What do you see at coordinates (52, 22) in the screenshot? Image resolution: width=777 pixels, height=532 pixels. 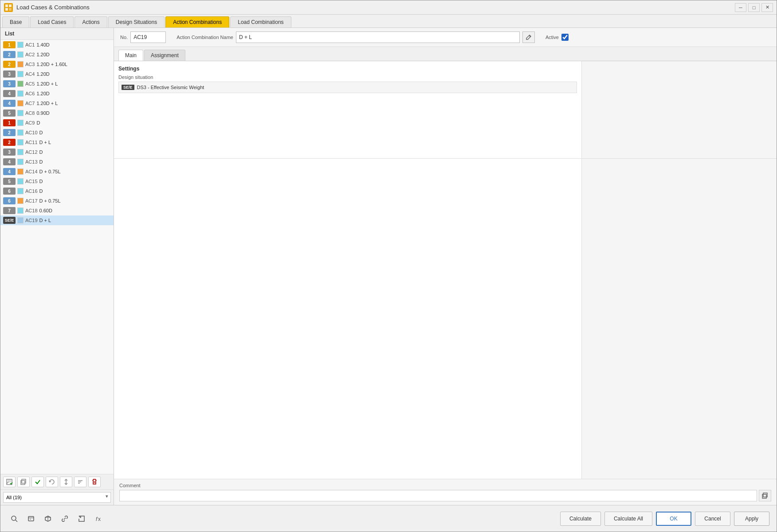 I see `tab-load-cases: Load Cases` at bounding box center [52, 22].